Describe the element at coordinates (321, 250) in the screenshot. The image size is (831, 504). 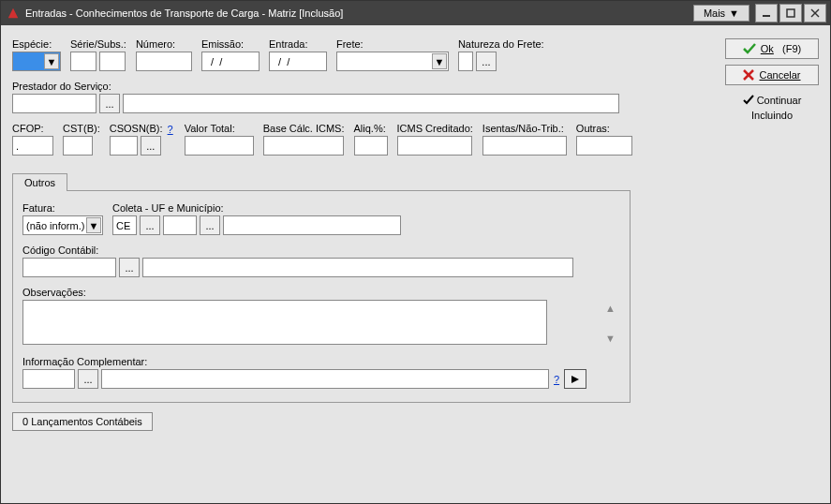
I see `label-codcontabil: Código Contábil:` at that location.